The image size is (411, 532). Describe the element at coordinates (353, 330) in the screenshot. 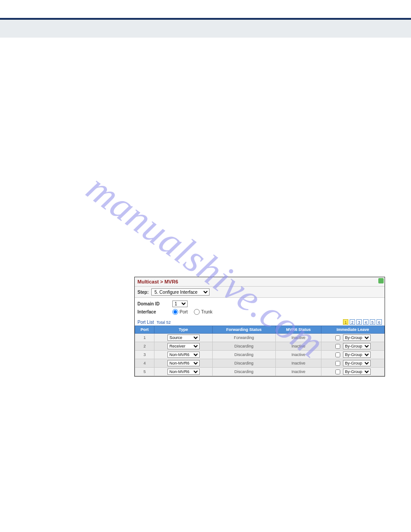

I see `th-leave: Immediate Leave` at that location.